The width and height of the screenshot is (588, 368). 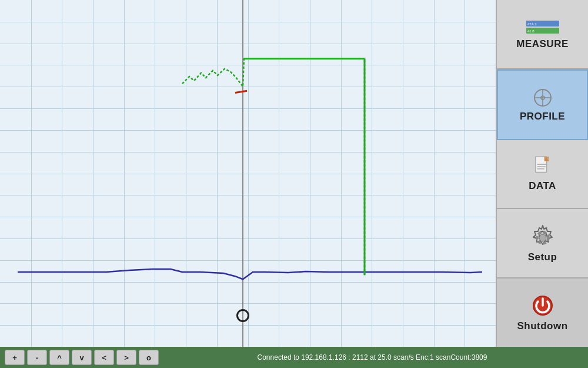 I want to click on sidebar-btn-measure: 47A.3 41.8 MEASURE, so click(x=542, y=35).